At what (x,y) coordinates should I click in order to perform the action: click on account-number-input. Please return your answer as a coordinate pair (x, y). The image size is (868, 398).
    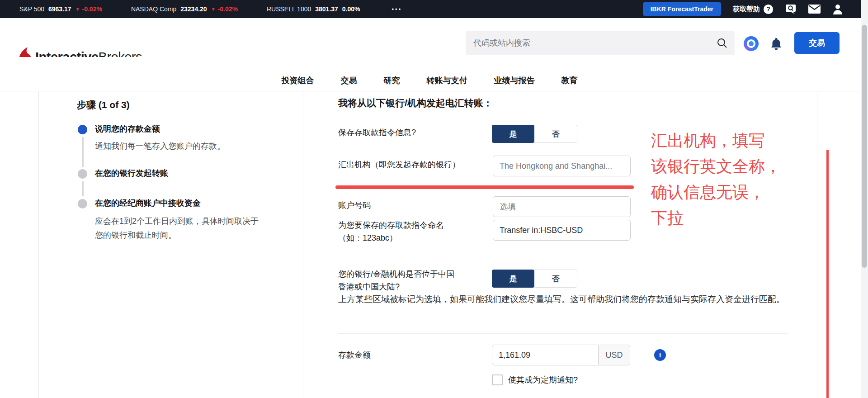
    Looking at the image, I should click on (561, 207).